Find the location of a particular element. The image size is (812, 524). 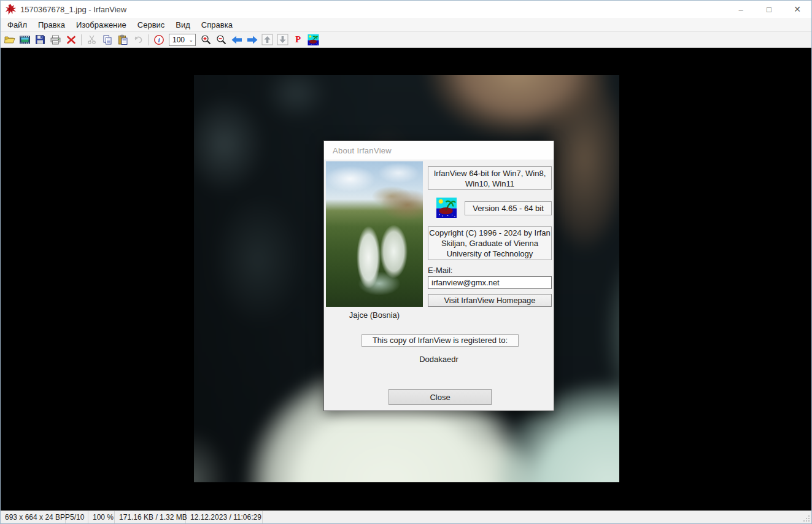

email-label: E-Mail: is located at coordinates (440, 270).